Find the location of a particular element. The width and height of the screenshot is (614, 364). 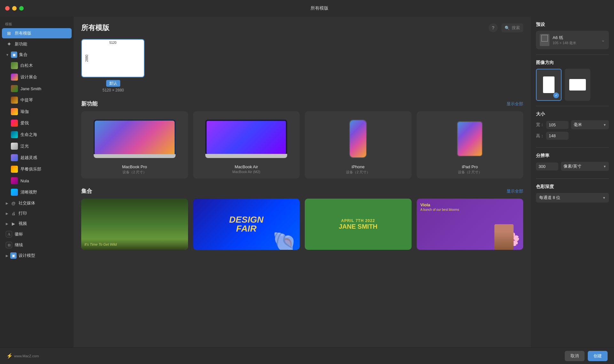

new-features-header: 新功能 显示全部 is located at coordinates (302, 104).